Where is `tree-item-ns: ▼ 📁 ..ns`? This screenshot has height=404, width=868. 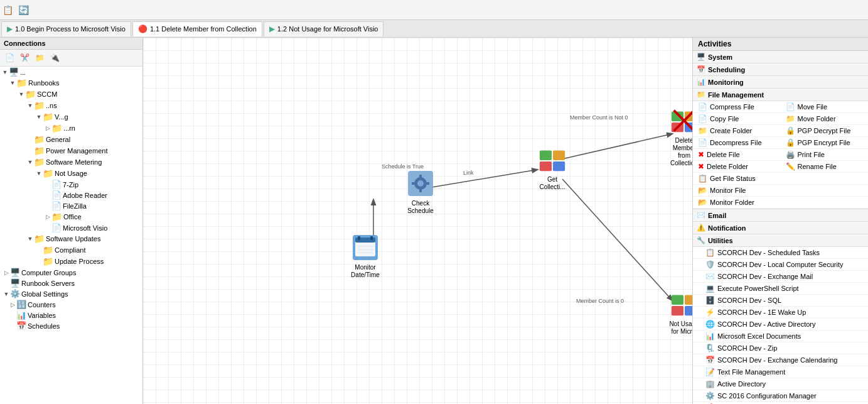
tree-item-ns: ▼ 📁 ..ns is located at coordinates (72, 106).